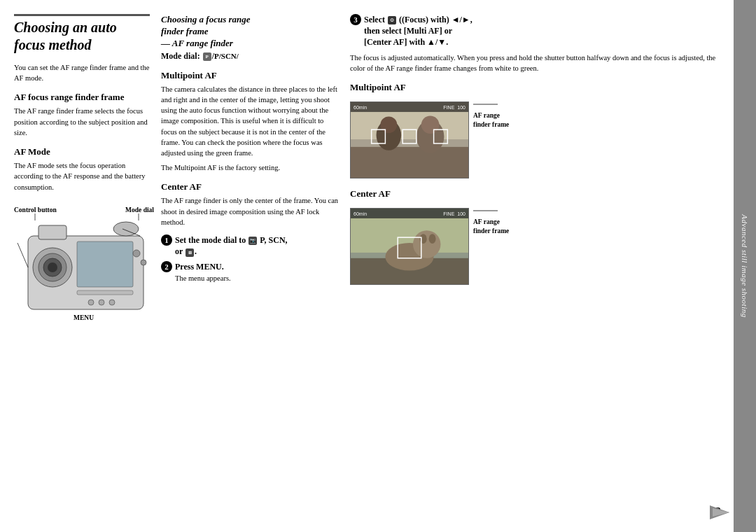 This screenshot has height=532, width=756. What do you see at coordinates (82, 97) in the screenshot?
I see `af-focus-range-title: AF focus range finder frame` at bounding box center [82, 97].